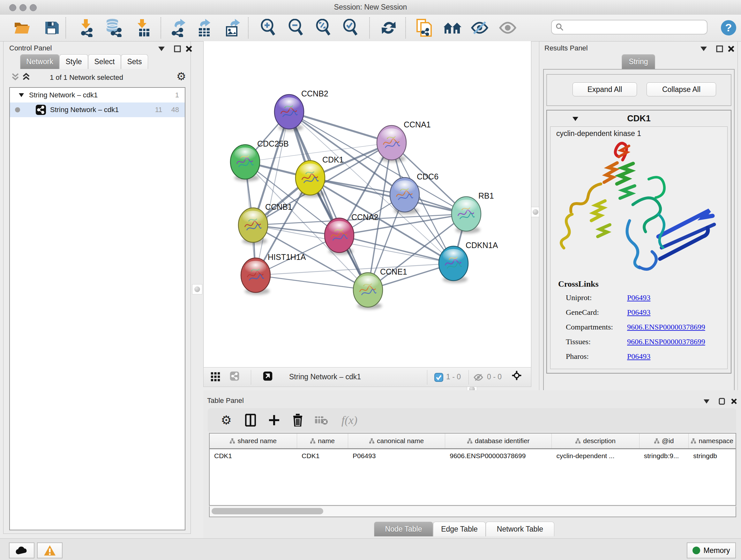 The width and height of the screenshot is (741, 560). I want to click on crosslink-label: Tissues:, so click(578, 342).